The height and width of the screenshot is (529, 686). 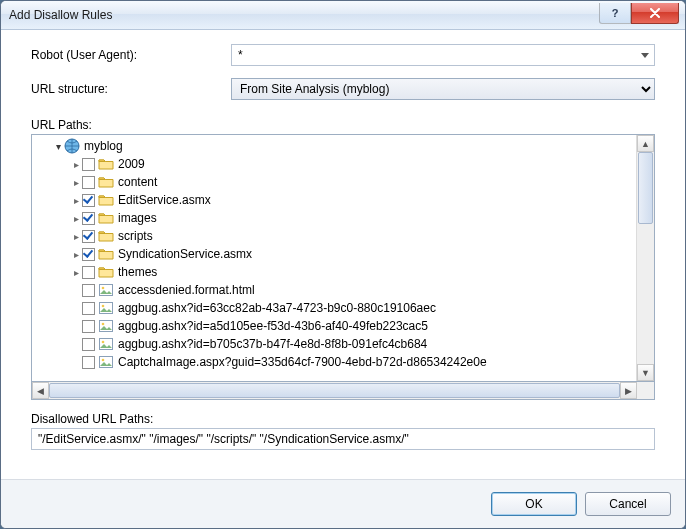 I want to click on tree-node: ▸themes, so click(x=335, y=272).